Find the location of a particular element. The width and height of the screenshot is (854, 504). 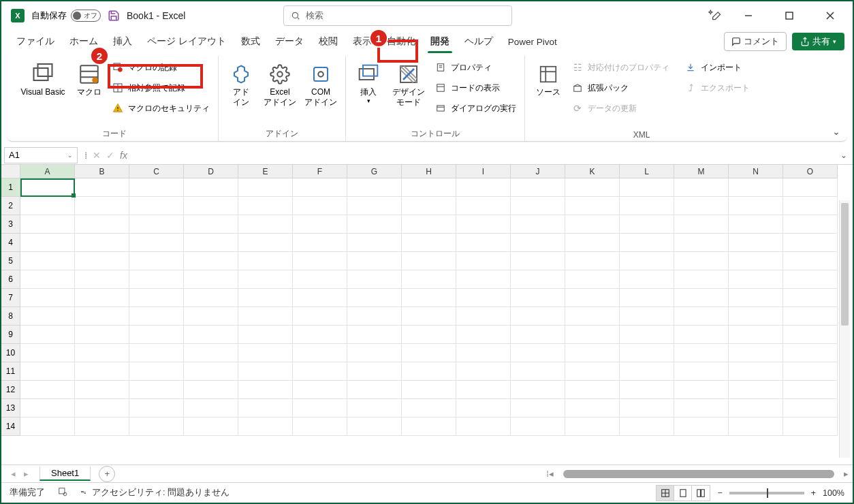

column-header: J is located at coordinates (538, 172).